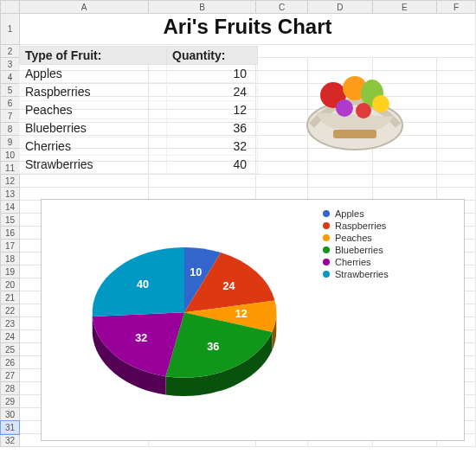 The height and width of the screenshot is (454, 476). What do you see at coordinates (93, 74) in the screenshot?
I see `cell-fruit: Apples` at bounding box center [93, 74].